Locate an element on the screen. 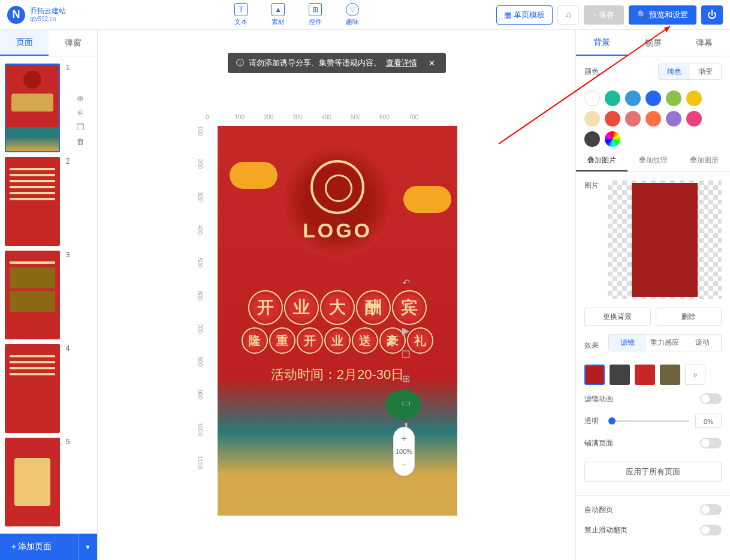 The image size is (730, 560). filter-anim-toggle is located at coordinates (711, 399).